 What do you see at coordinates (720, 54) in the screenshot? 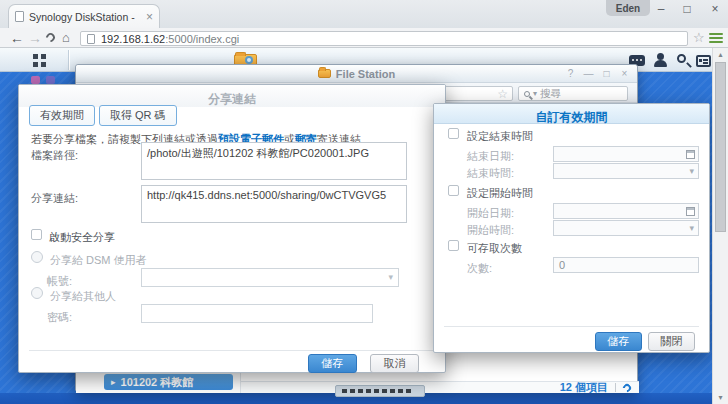
I see `scroll-up-icon: ▴` at bounding box center [720, 54].